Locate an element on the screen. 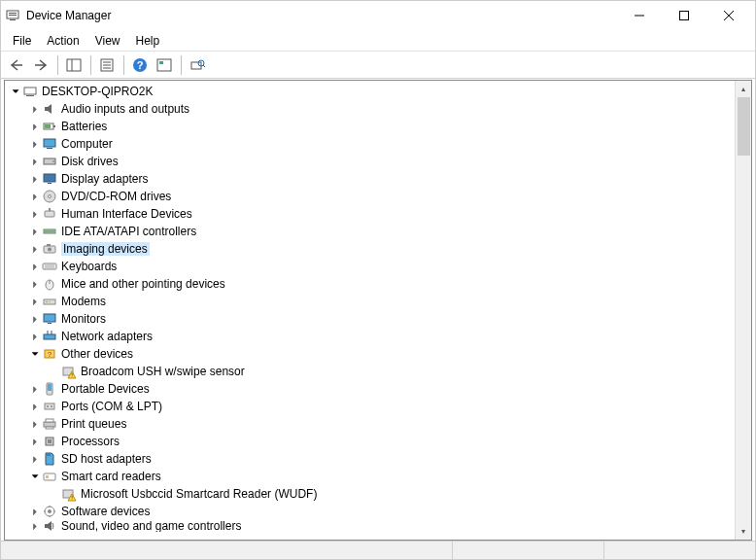  menu-view: View is located at coordinates (108, 41).